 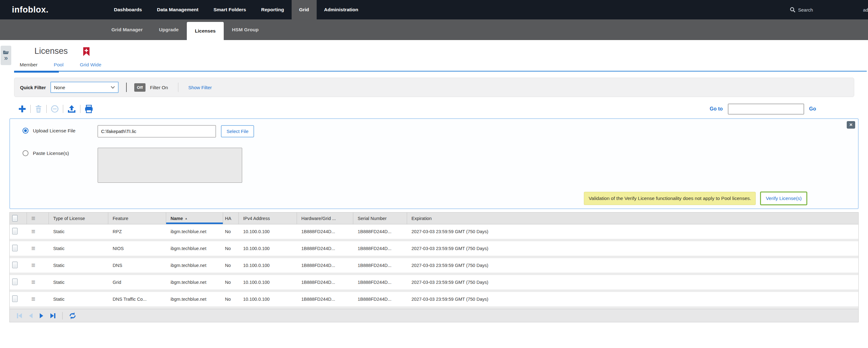 I want to click on add-icon, so click(x=22, y=109).